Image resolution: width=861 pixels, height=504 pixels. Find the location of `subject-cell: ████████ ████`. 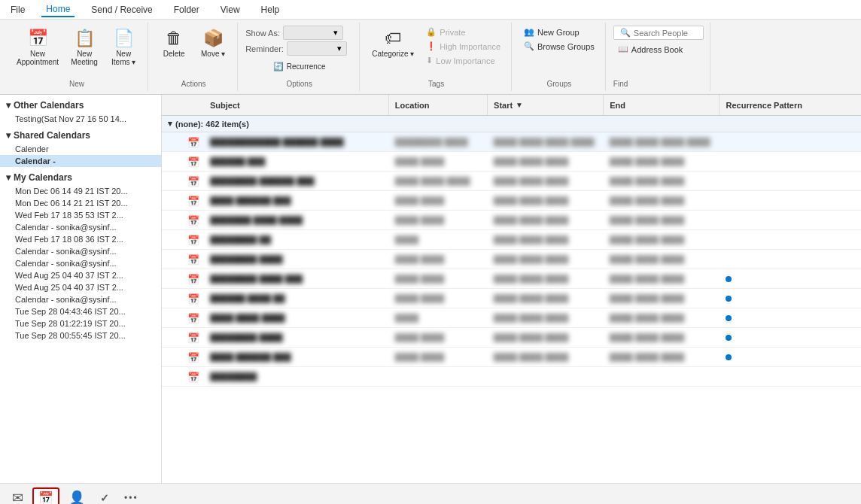

subject-cell: ████████ ████ is located at coordinates (297, 260).